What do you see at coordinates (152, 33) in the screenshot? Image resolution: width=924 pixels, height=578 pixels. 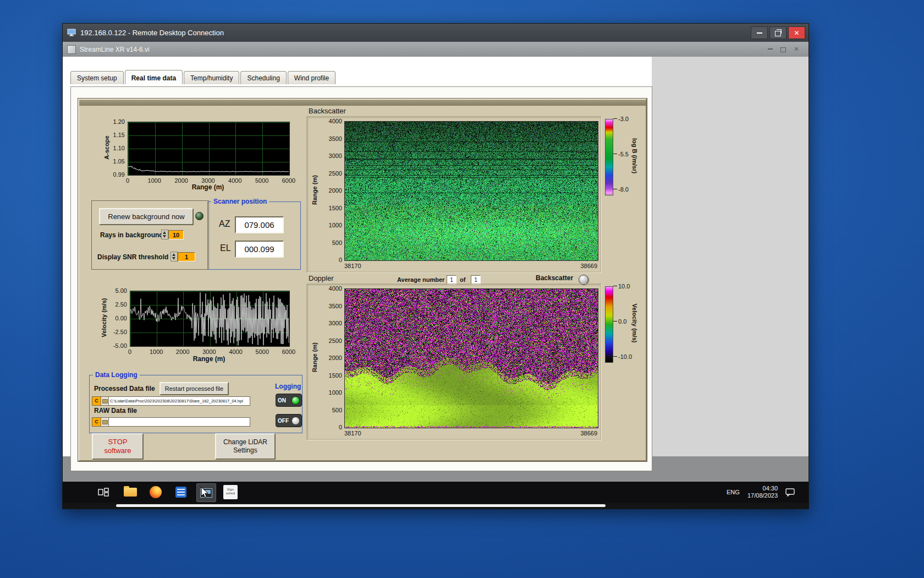 I see `rdp-window-title: 192.168.0.122 - Remote Desktop Connectio…` at bounding box center [152, 33].